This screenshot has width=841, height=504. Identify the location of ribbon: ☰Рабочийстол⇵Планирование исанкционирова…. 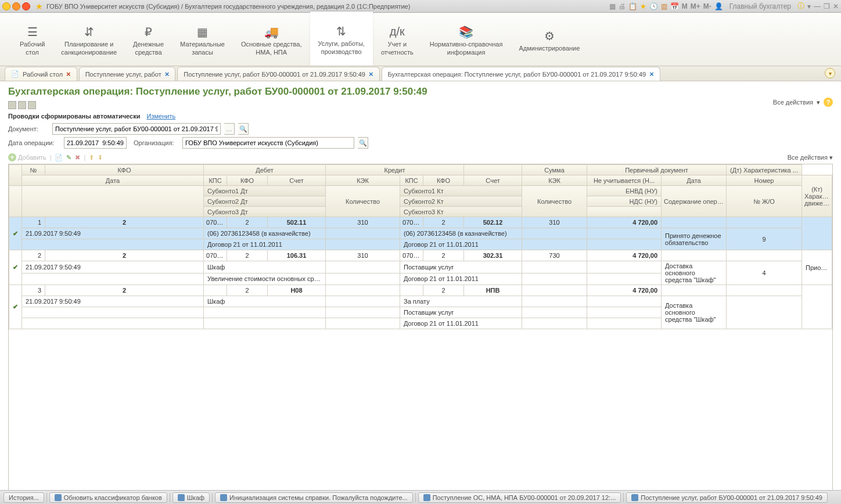
(420, 39).